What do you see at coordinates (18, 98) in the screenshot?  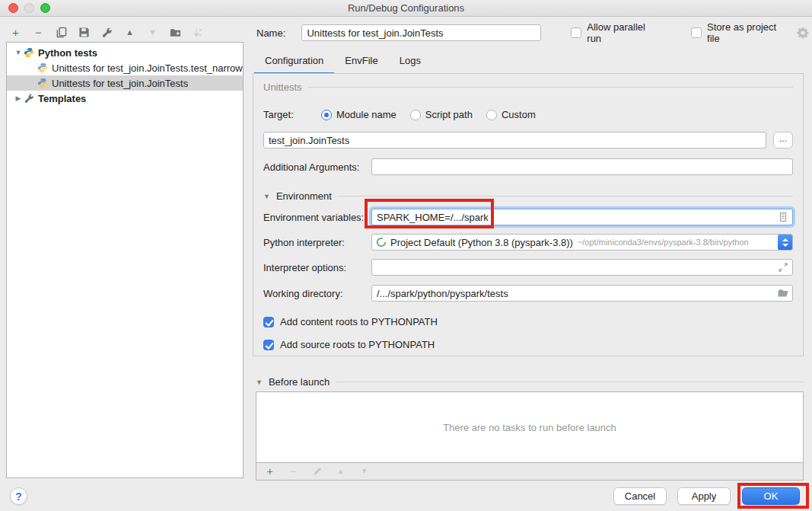 I see `chevron-right-icon: ▶` at bounding box center [18, 98].